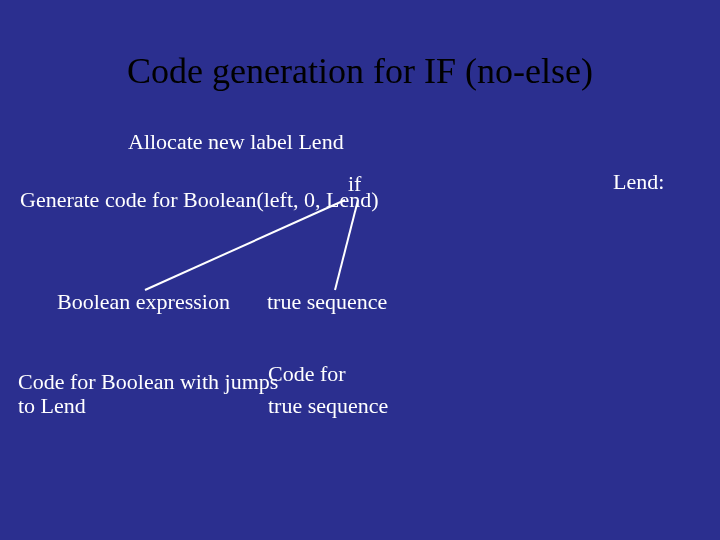  I want to click on slide-title: Code generation for IF (no-else), so click(360, 71).